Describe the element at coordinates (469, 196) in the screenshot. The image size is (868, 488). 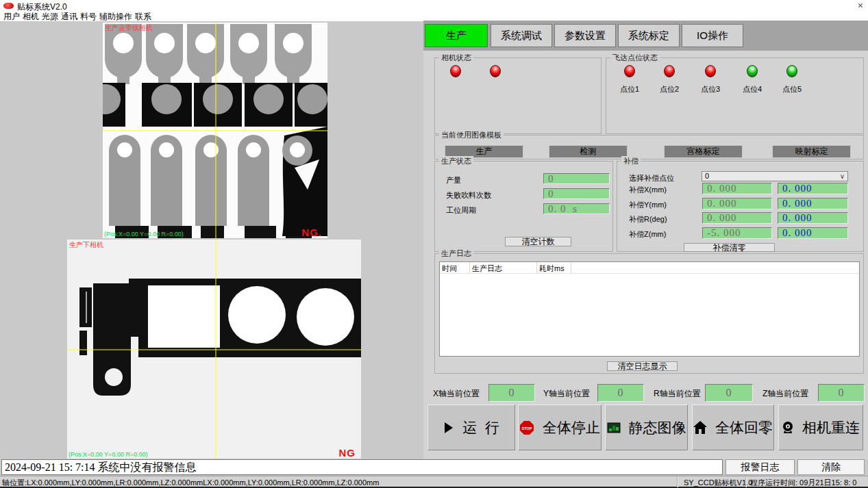
I see `fail-blow-count-label: 失败吹料次数` at that location.